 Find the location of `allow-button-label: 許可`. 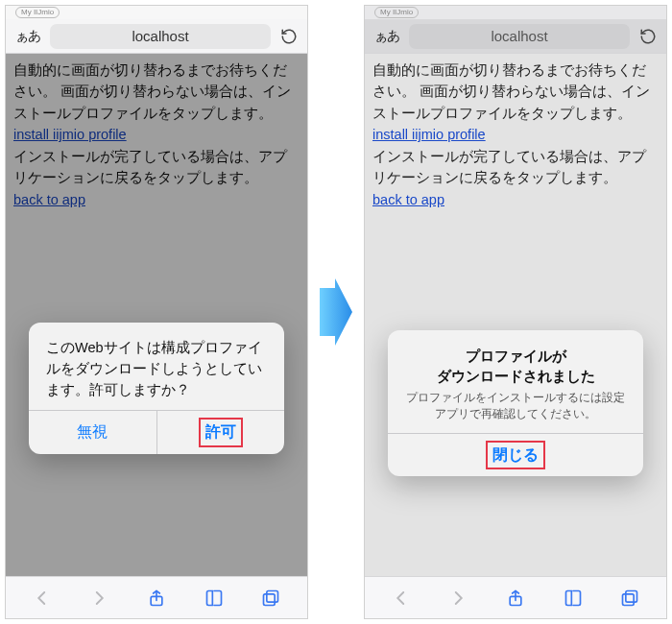

allow-button-label: 許可 is located at coordinates (221, 432).